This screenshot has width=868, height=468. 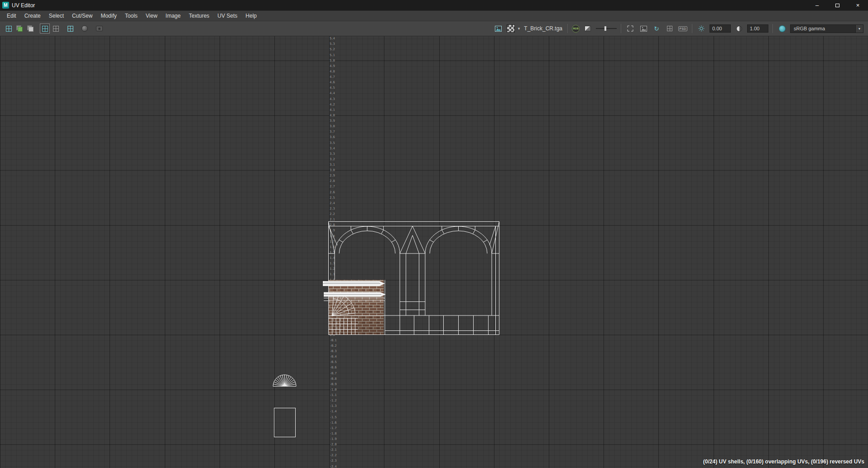 I want to click on close-button: ×, so click(x=858, y=5).